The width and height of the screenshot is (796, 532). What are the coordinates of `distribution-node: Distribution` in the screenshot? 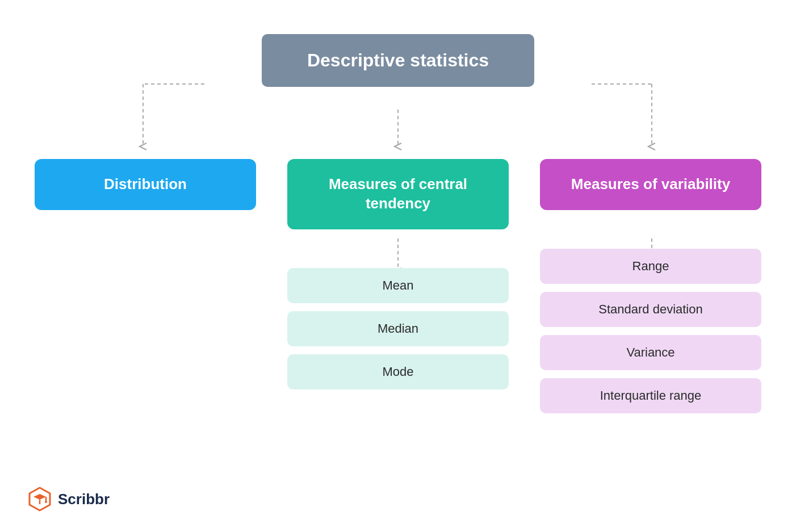 It's located at (145, 185).